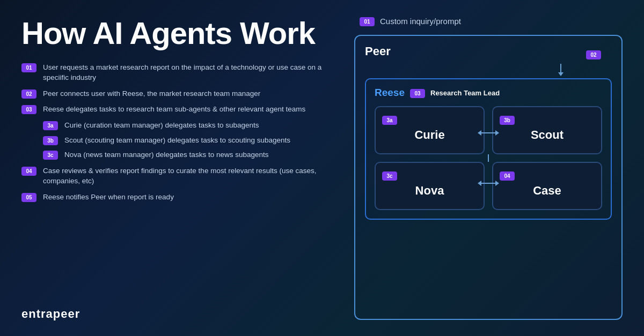 The image size is (644, 336). Describe the element at coordinates (464, 70) in the screenshot. I see `arrow-down-wrapper` at that location.